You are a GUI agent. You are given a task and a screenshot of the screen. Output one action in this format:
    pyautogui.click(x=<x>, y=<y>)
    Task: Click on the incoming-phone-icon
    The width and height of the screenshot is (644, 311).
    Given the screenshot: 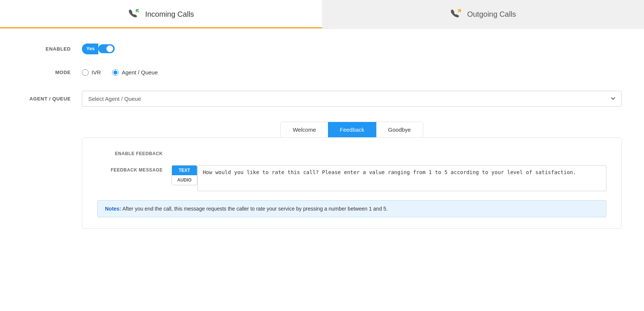 What is the action you would take?
    pyautogui.click(x=134, y=14)
    